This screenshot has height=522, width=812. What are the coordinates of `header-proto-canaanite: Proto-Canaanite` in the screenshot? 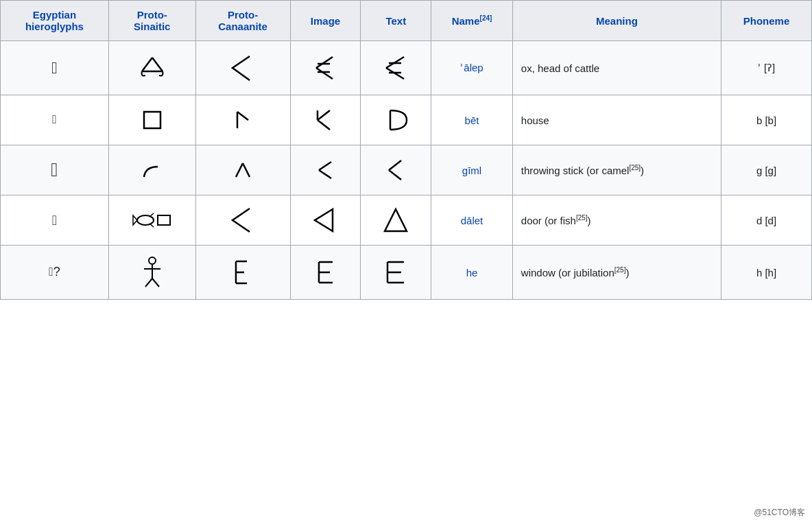 It's located at (243, 21).